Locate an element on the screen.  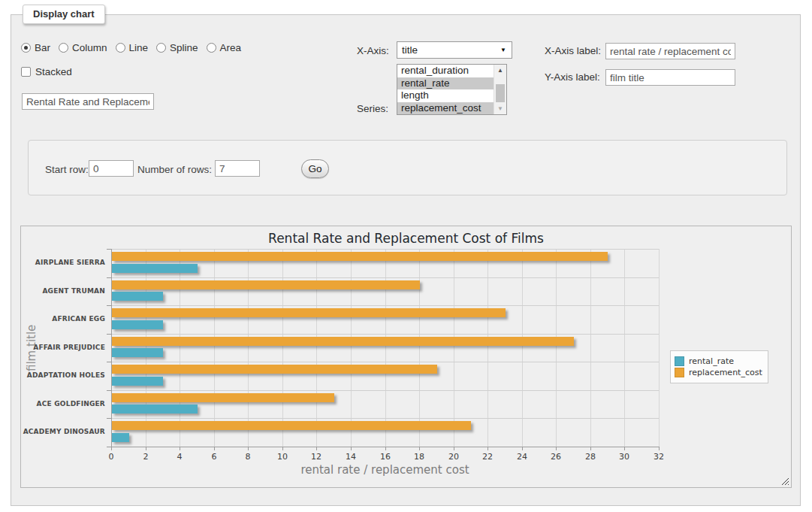
scrollbar: ▲ ▼ is located at coordinates (500, 89).